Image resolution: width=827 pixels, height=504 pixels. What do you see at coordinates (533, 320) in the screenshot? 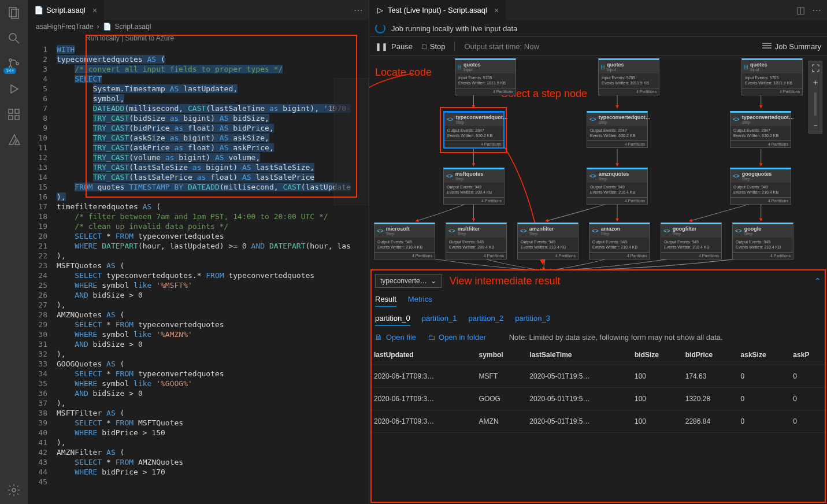
I see `tab-partition-3: partition_3` at bounding box center [533, 320].